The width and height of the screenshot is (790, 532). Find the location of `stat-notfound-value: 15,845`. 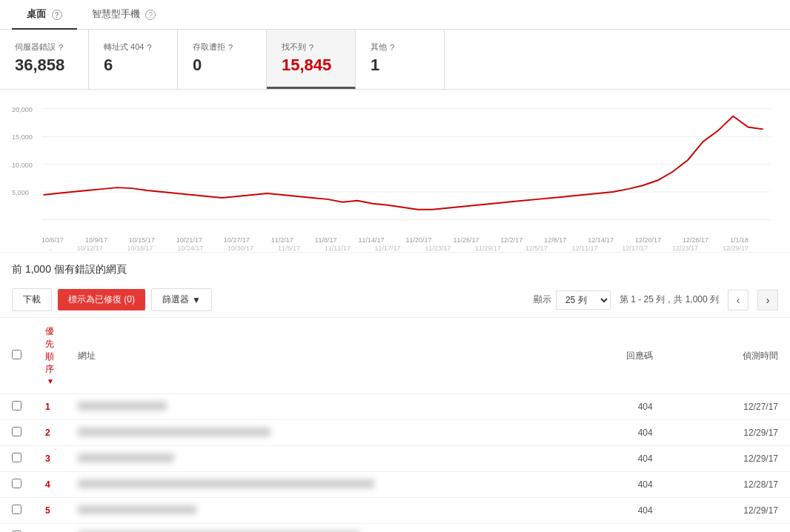

stat-notfound-value: 15,845 is located at coordinates (311, 65).